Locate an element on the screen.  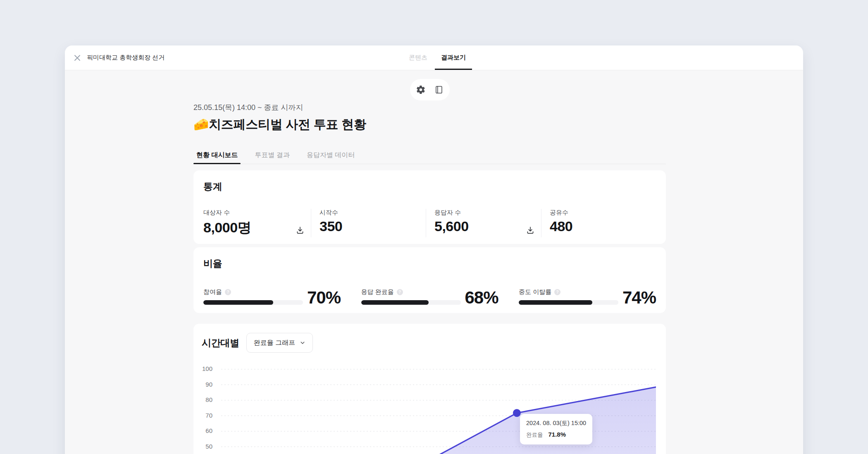
tab-results-by-vote: 투표별 결과 is located at coordinates (272, 155).